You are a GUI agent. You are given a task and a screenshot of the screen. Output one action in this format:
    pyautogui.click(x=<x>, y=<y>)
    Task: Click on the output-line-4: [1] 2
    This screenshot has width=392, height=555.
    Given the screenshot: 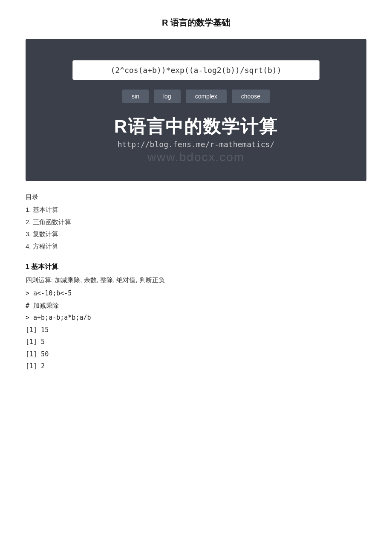 What is the action you would take?
    pyautogui.click(x=196, y=367)
    